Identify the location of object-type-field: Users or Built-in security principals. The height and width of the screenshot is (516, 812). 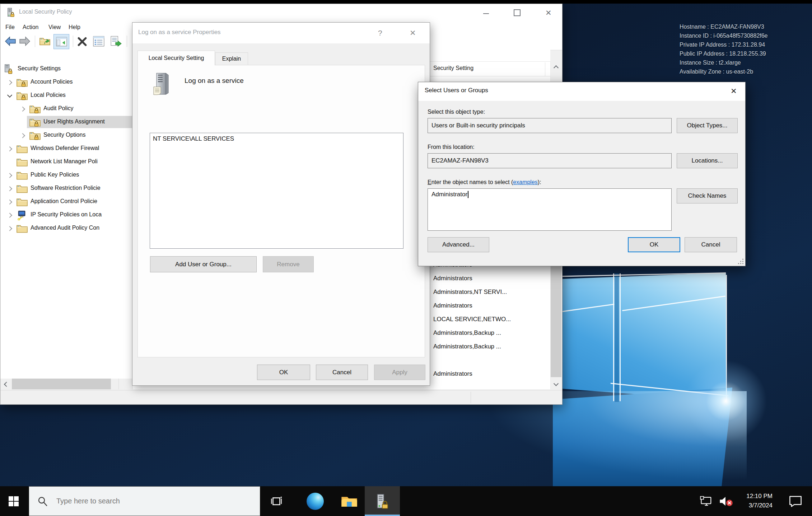
(550, 126).